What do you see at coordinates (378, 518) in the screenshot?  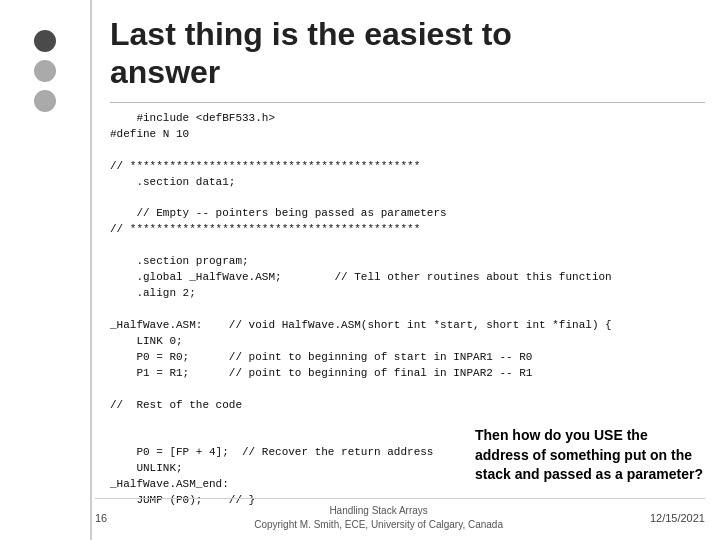 I see `footer-center: Handling Stack Arrays Copyright M. Smith…` at bounding box center [378, 518].